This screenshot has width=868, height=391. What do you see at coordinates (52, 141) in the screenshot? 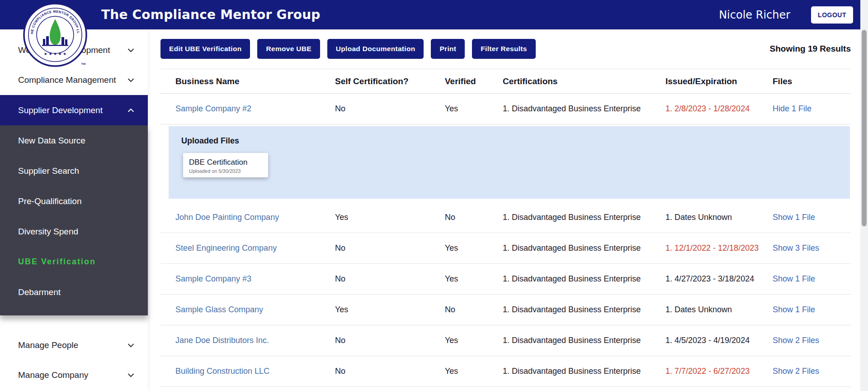
I see `sidebar-item-label: New Data Source` at bounding box center [52, 141].